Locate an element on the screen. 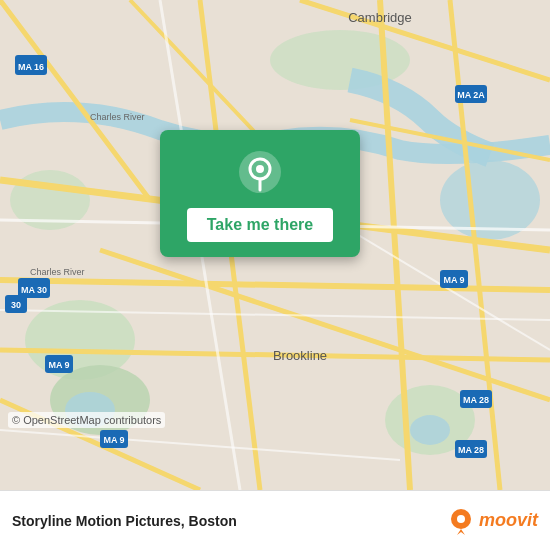  svg-text: Brookline is located at coordinates (300, 356).